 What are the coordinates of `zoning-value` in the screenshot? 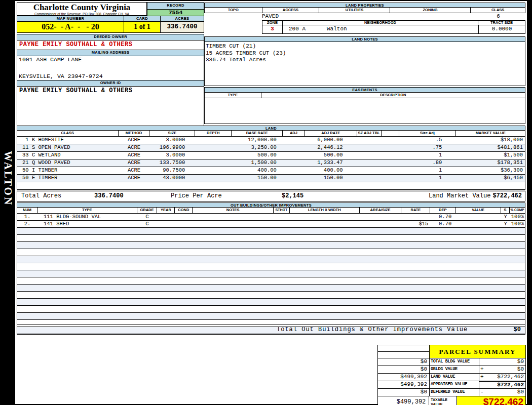 It's located at (431, 17).